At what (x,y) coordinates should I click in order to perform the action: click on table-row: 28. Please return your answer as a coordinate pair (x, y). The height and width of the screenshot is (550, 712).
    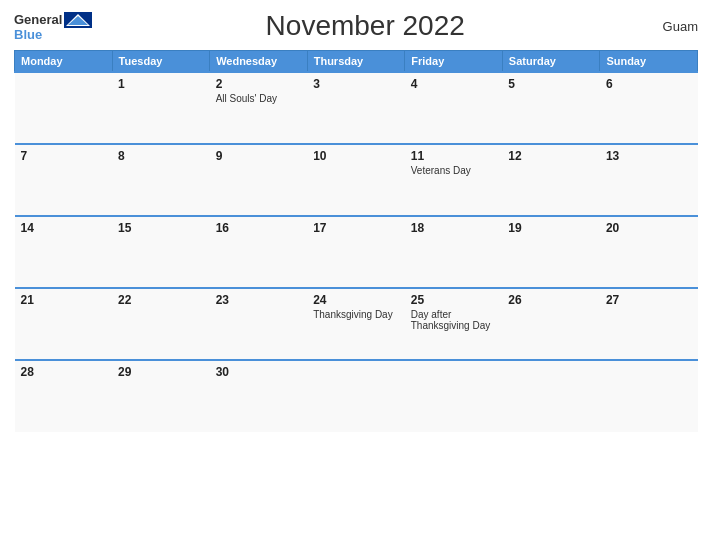
    Looking at the image, I should click on (64, 396).